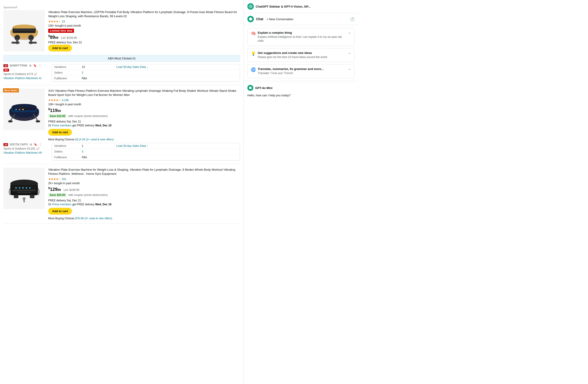 Image resolution: width=588 pixels, height=384 pixels. What do you see at coordinates (144, 194) in the screenshot?
I see `product-info-3: Vibration Plate Exercise Machine for Wei…` at bounding box center [144, 194].